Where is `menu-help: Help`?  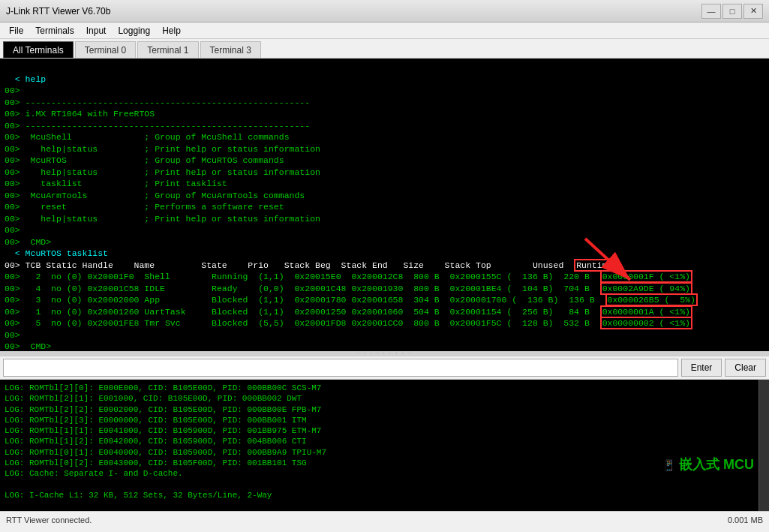
menu-help: Help is located at coordinates (171, 31).